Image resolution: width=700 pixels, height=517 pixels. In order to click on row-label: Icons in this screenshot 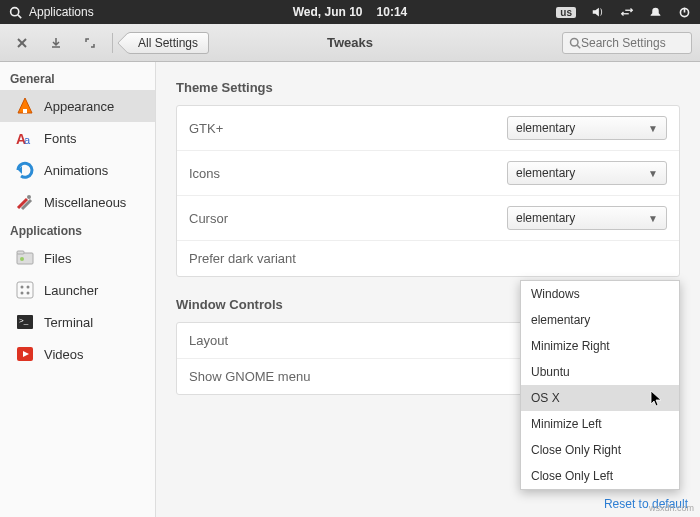, I will do `click(348, 174)`.